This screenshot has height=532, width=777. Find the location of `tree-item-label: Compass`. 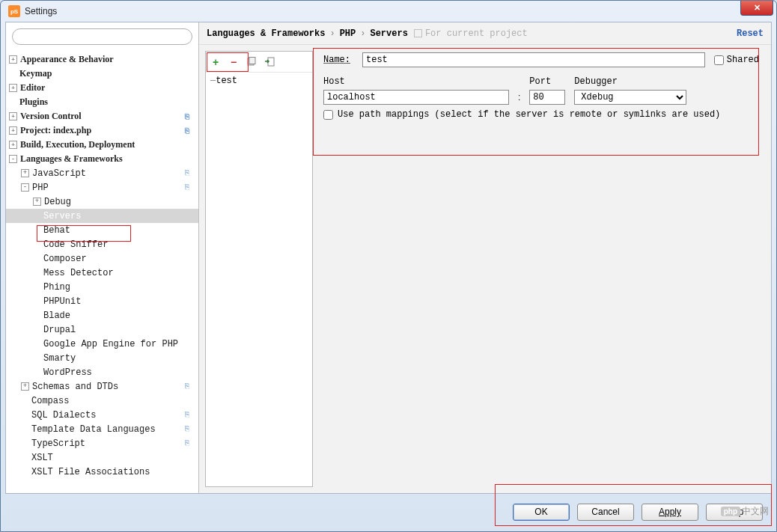

tree-item-label: Compass is located at coordinates (50, 401).